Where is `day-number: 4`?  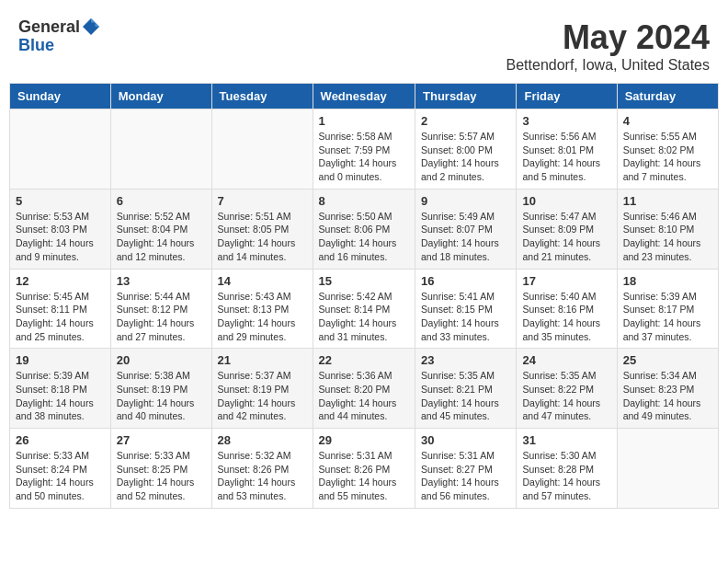 day-number: 4 is located at coordinates (667, 121).